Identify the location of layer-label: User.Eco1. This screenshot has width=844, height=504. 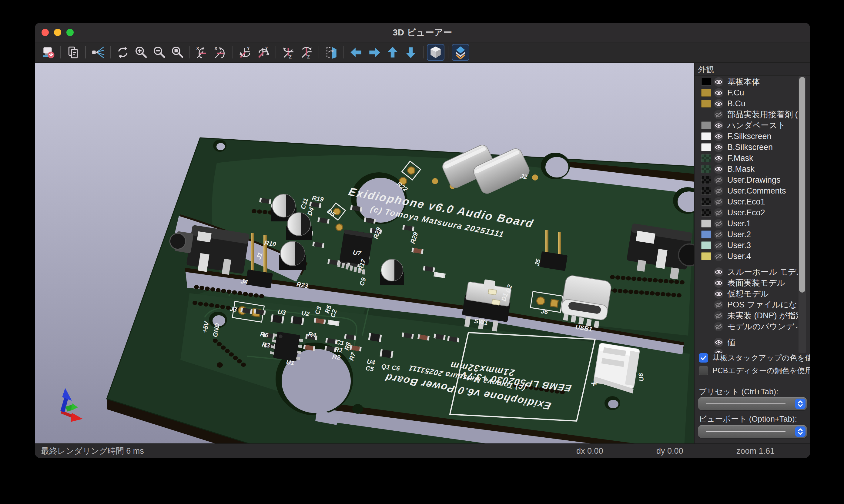
(763, 202).